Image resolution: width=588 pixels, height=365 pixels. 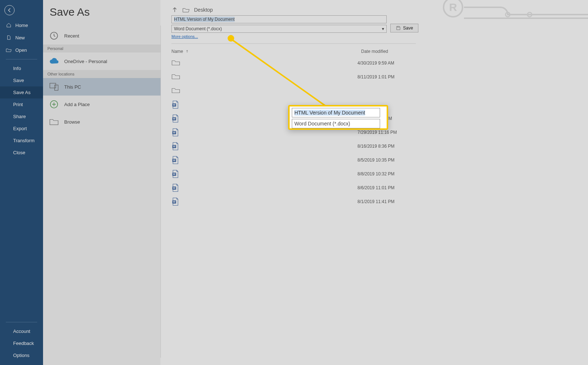 I want to click on pc-icon, so click(x=54, y=87).